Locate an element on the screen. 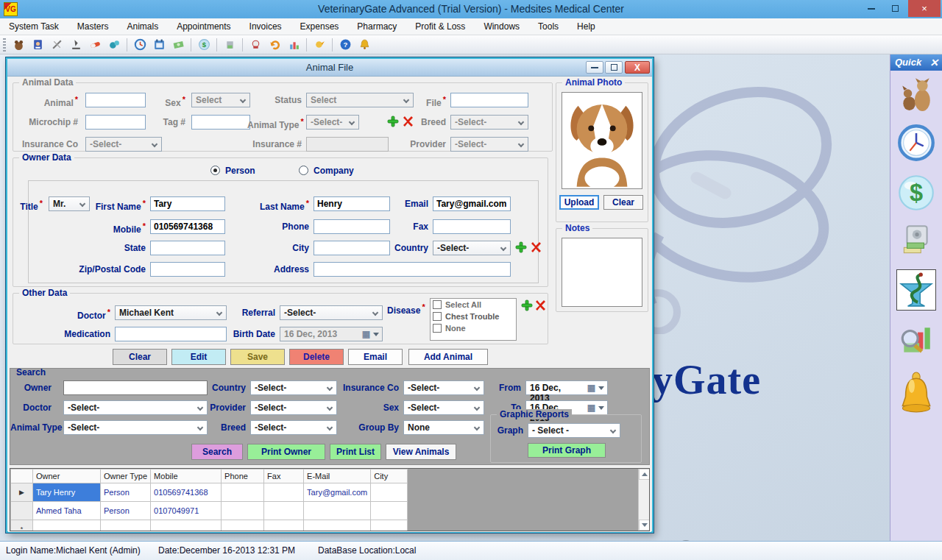  title-select: Mr. is located at coordinates (69, 204).